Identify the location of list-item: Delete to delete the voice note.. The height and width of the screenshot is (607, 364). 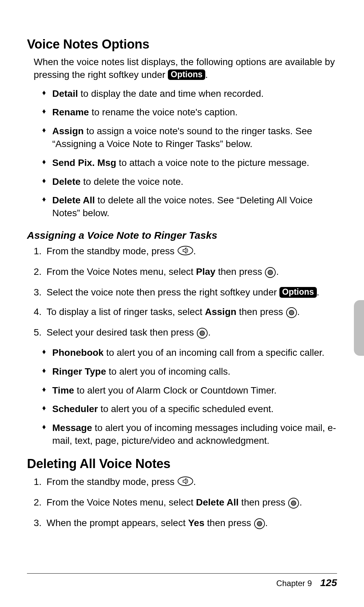
(189, 182).